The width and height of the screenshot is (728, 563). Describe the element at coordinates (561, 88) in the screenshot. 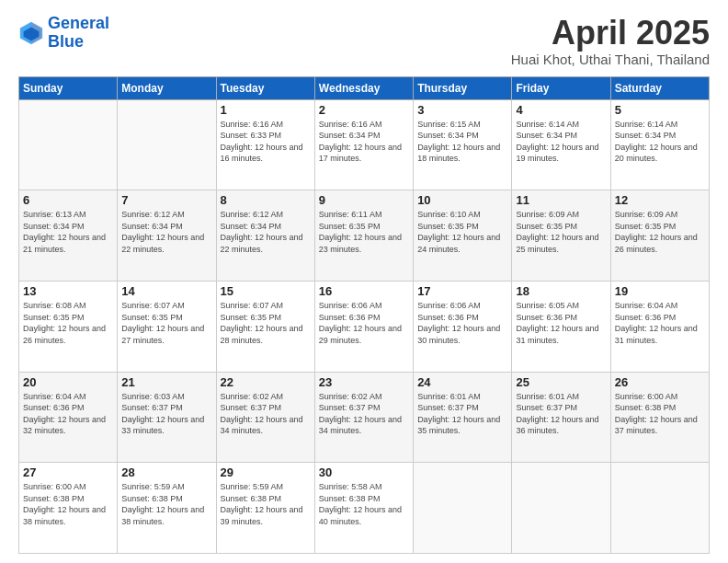

I see `calendar-day-header: Friday` at that location.